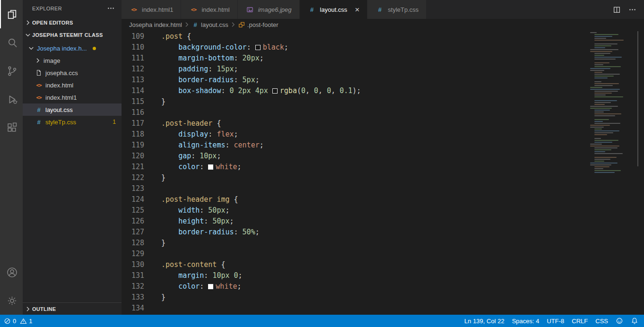 Image resolution: width=644 pixels, height=327 pixels. Describe the element at coordinates (628, 9) in the screenshot. I see `tab-actions` at that location.